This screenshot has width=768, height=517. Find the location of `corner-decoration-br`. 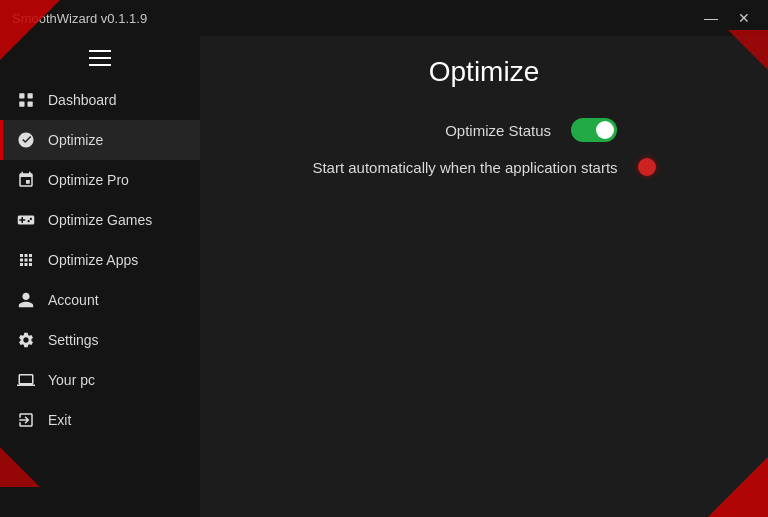

corner-decoration-br is located at coordinates (738, 487).